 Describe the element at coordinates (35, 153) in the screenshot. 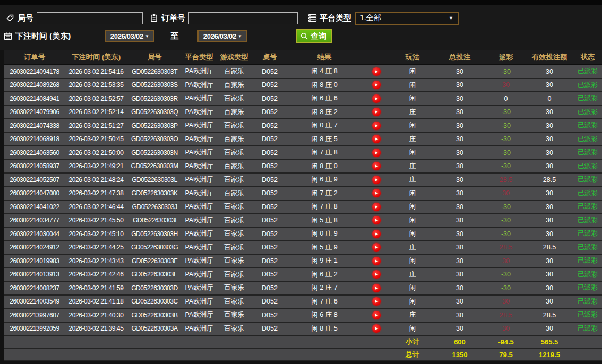

I see `cell-order-number: 260302214063560` at that location.